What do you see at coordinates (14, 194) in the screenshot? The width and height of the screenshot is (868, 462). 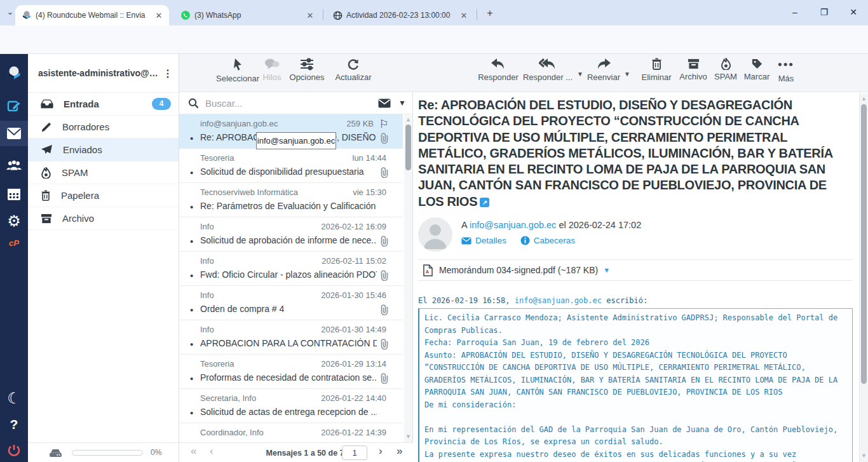 I see `calendar-nav-icon` at bounding box center [14, 194].